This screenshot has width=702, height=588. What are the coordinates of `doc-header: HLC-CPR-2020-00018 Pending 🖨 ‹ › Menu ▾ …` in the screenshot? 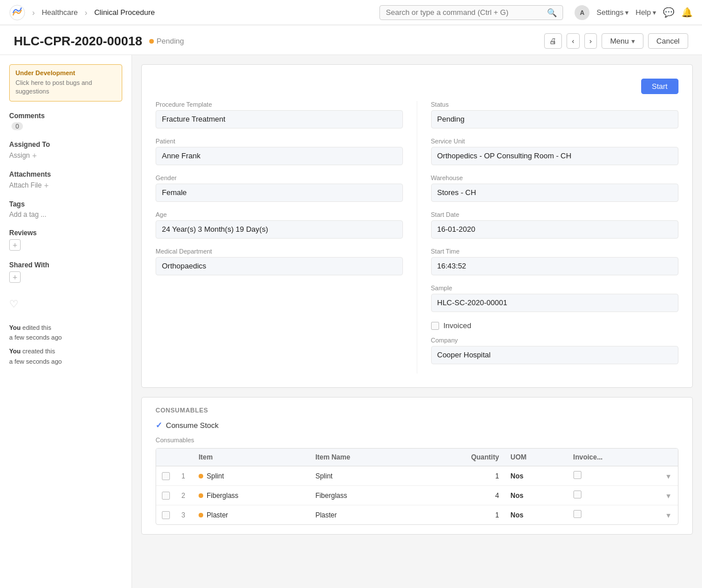 It's located at (351, 40).